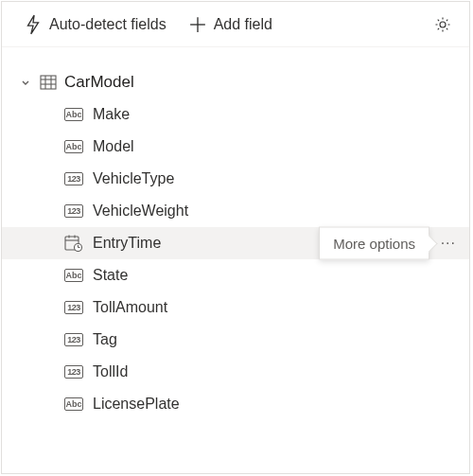 This screenshot has width=473, height=476. I want to click on field-name: VehicleType, so click(133, 179).